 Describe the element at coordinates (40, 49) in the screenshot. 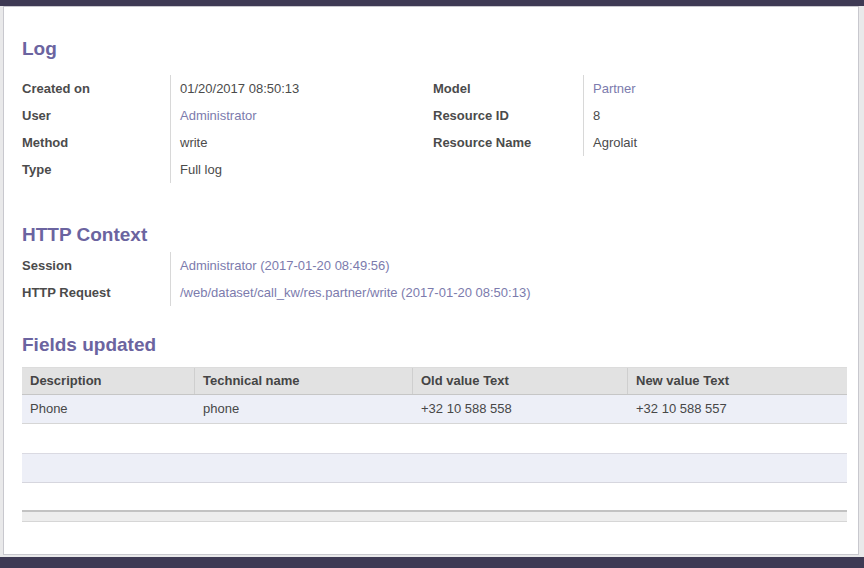

I see `log-section-title: Log` at that location.